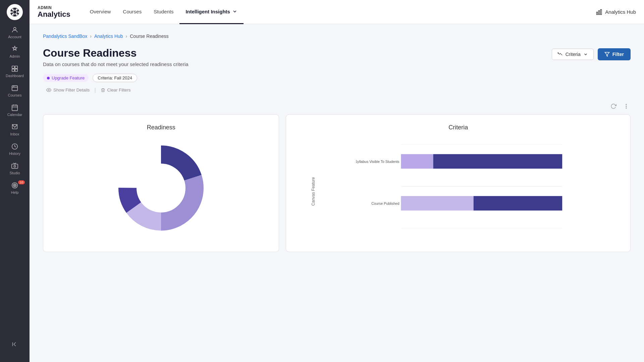  Describe the element at coordinates (149, 36) in the screenshot. I see `breadcrumb-current: Course Readiness` at that location.